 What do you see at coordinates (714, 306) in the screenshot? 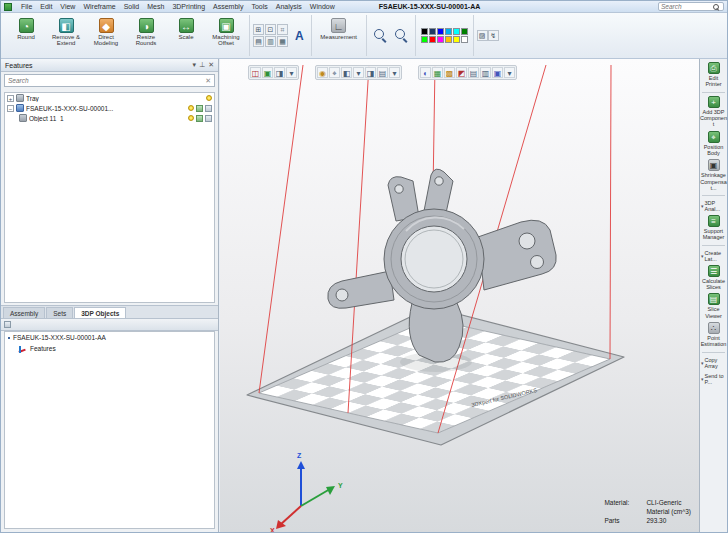
I see `sidebar-item-slice-viewer: ▤ Slice Viewer` at bounding box center [714, 306].